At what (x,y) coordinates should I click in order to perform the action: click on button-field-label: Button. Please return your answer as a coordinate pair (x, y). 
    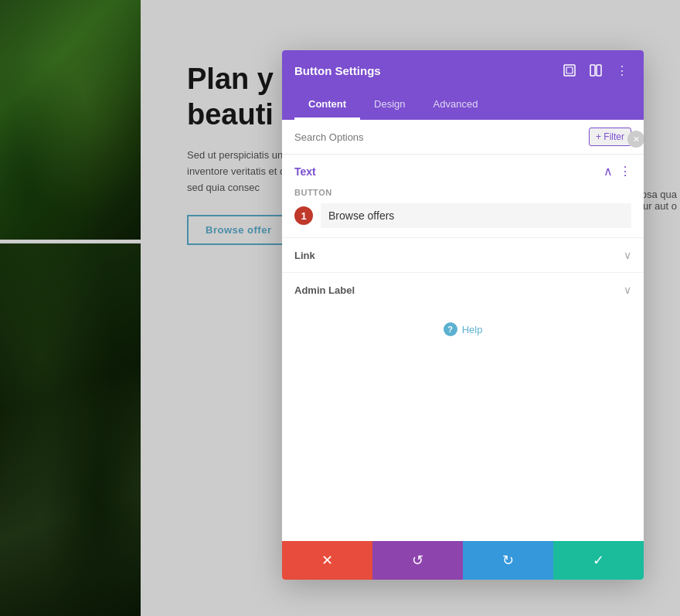
    Looking at the image, I should click on (463, 192).